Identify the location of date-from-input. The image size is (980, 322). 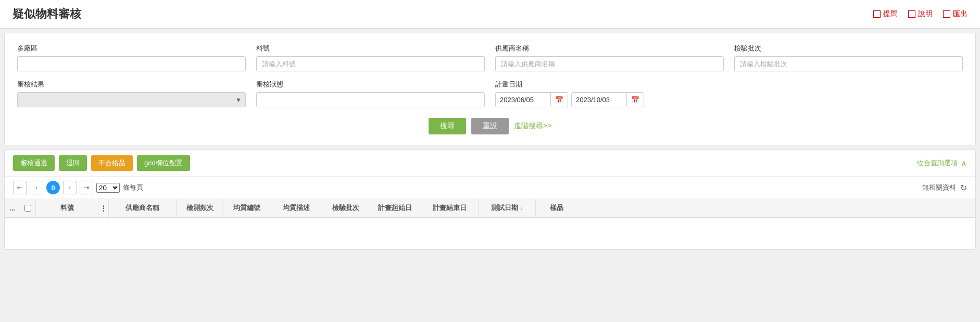
(523, 100).